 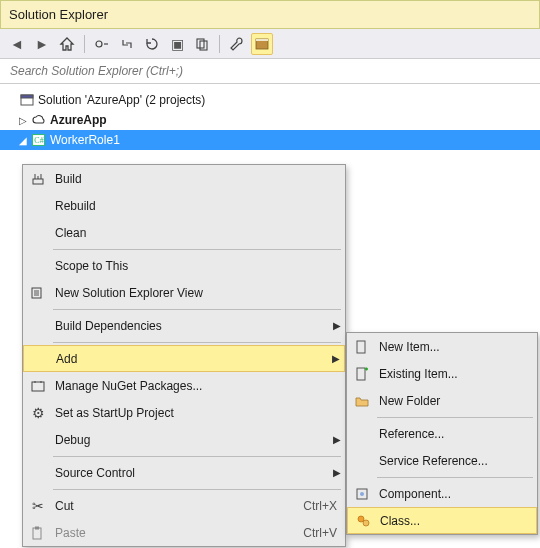 I want to click on menu-new-item: New Item..., so click(x=442, y=346).